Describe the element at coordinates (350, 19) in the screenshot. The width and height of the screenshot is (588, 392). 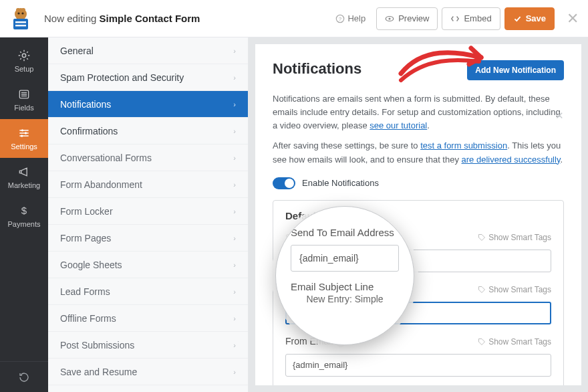
I see `help-link: ? Help` at that location.